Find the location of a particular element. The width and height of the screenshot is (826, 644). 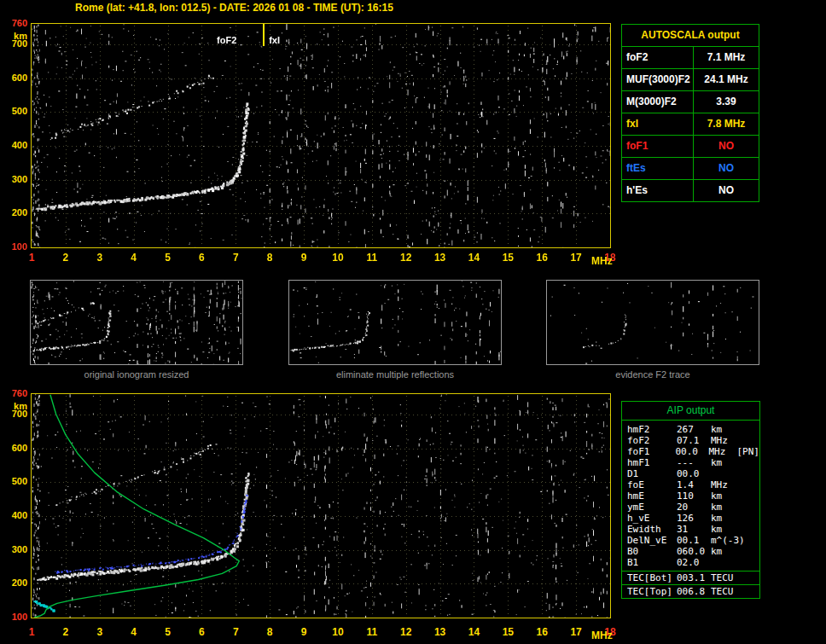

aip-table-title: AIP output is located at coordinates (691, 411).